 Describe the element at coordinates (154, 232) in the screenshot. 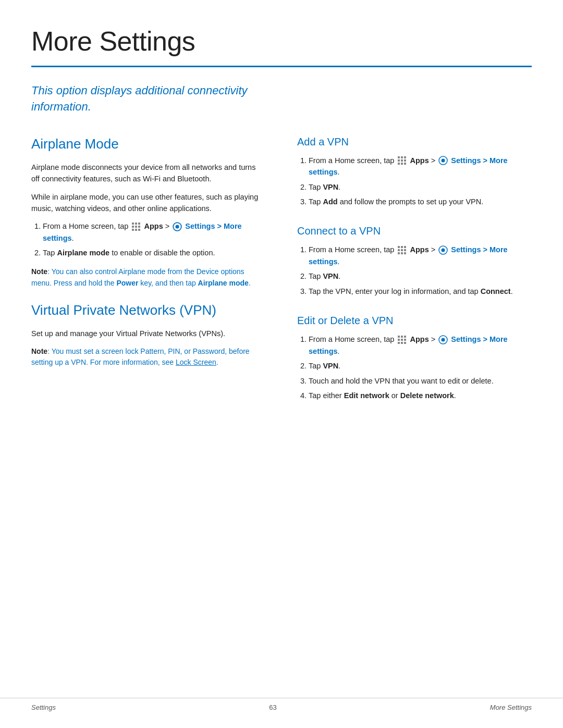

I see `airplane-step-1: From a Home screen, tap` at that location.